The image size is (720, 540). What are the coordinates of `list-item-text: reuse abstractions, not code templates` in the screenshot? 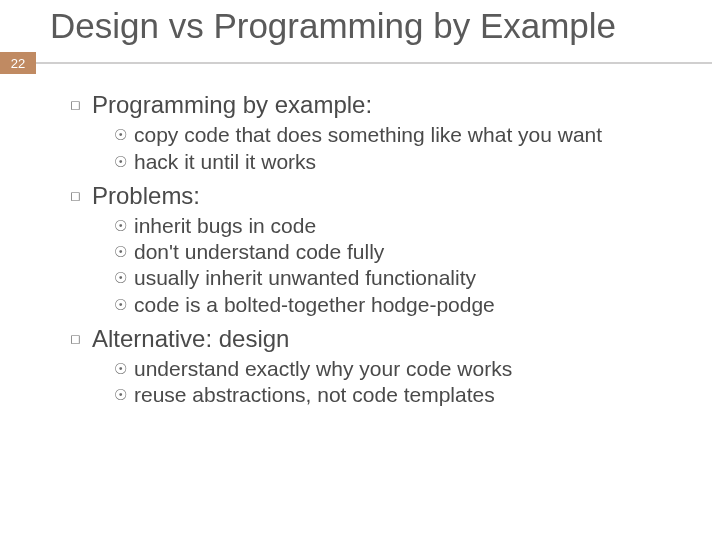 It's located at (314, 395).